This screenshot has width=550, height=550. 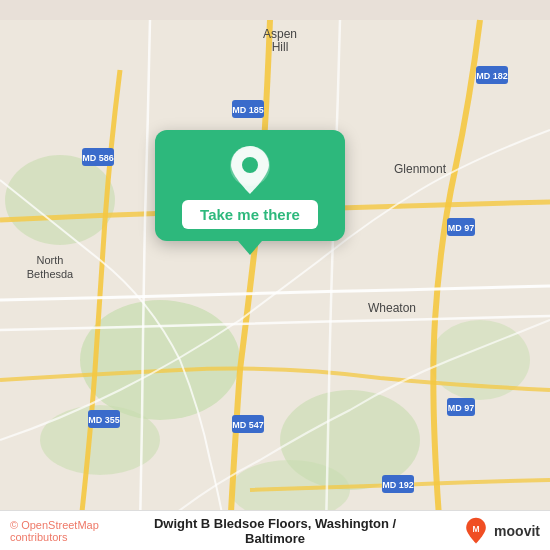 What do you see at coordinates (420, 169) in the screenshot?
I see `svg-text: Glenmont` at bounding box center [420, 169].